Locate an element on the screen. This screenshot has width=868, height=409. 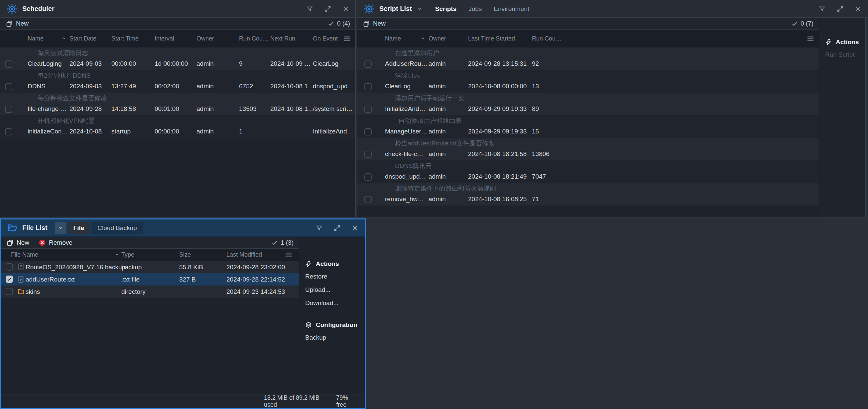
scheduler-entry: 每分钟检查文件是否修改 file-change-… 2024-09-28 14:… is located at coordinates (178, 104).